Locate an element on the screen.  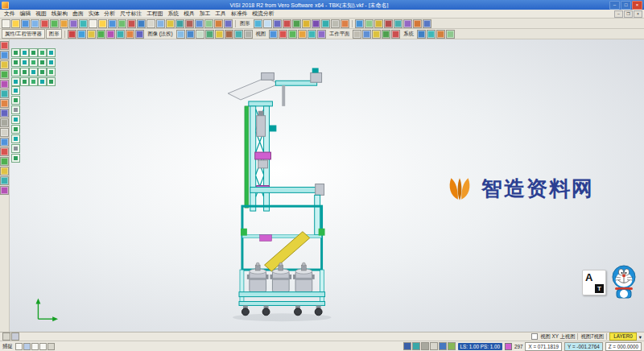
menu-item: 线架构 is located at coordinates (60, 14).